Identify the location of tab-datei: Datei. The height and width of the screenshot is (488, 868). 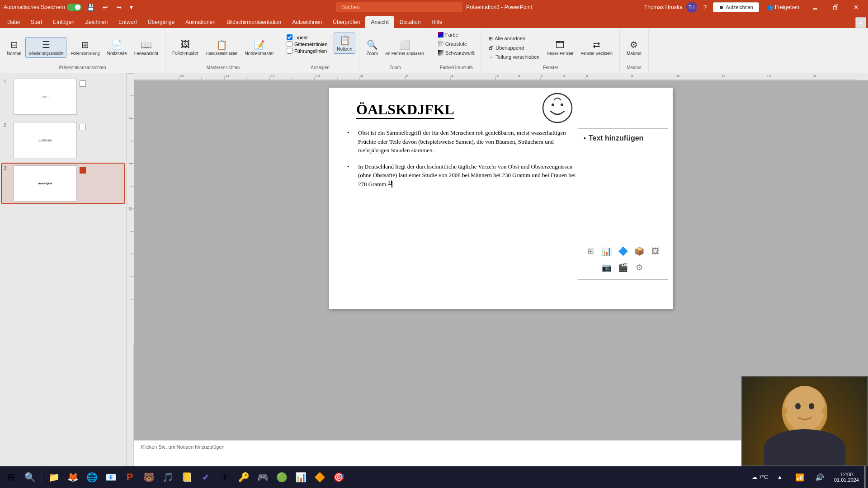
(14, 22).